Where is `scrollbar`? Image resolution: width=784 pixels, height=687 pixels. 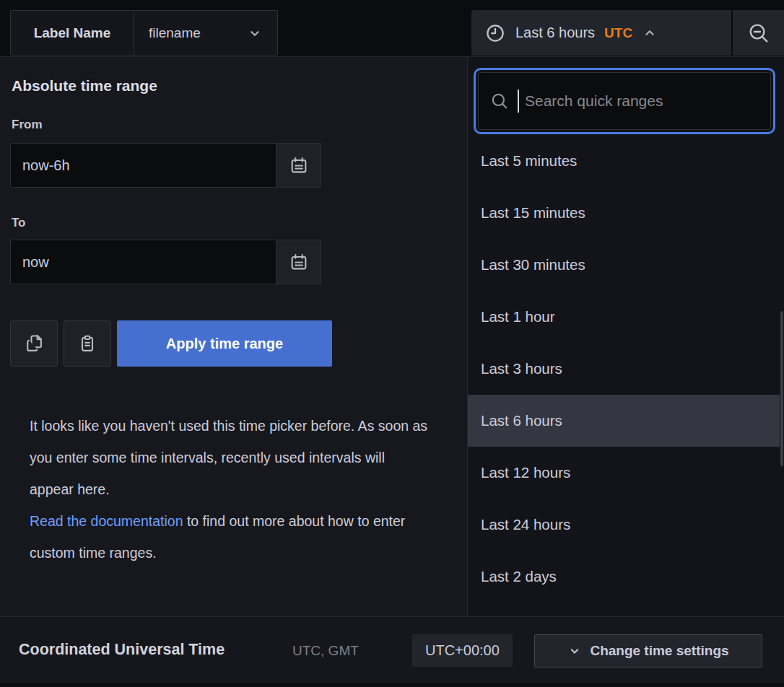
scrollbar is located at coordinates (782, 388).